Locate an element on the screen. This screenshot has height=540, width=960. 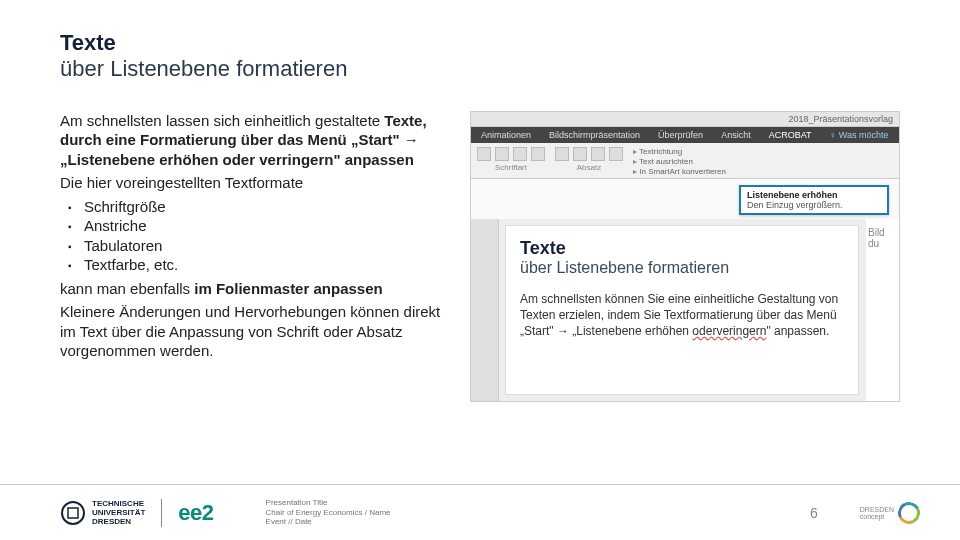
canvas-body: Am schnellsten können Sie eine einheitli… is located at coordinates (682, 316).